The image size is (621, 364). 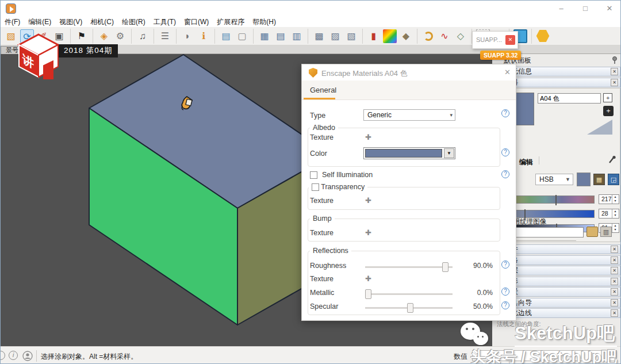 What do you see at coordinates (13, 355) in the screenshot?
I see `info-status-icon: i` at bounding box center [13, 355].